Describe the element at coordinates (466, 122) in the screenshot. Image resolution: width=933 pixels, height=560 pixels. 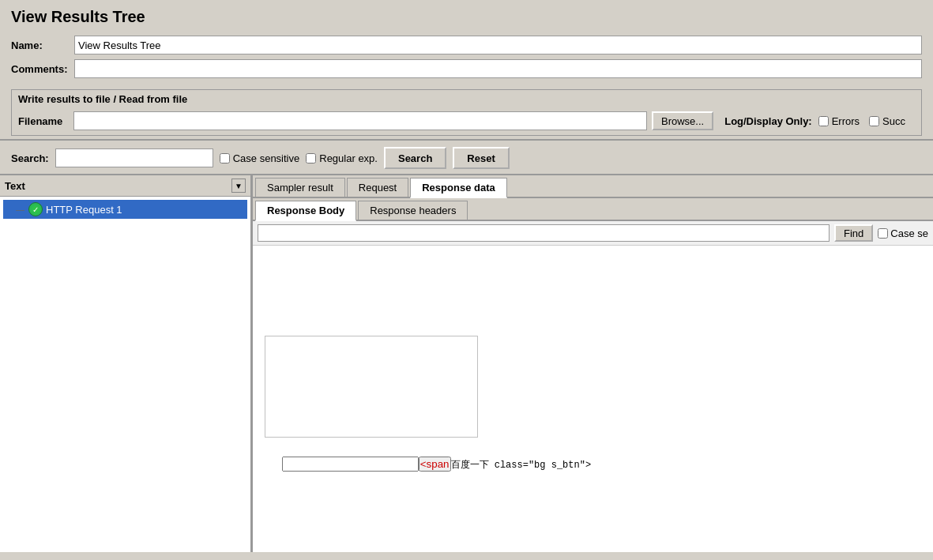
I see `filename-row: Filename Browse... Log/Display Only: Err…` at that location.